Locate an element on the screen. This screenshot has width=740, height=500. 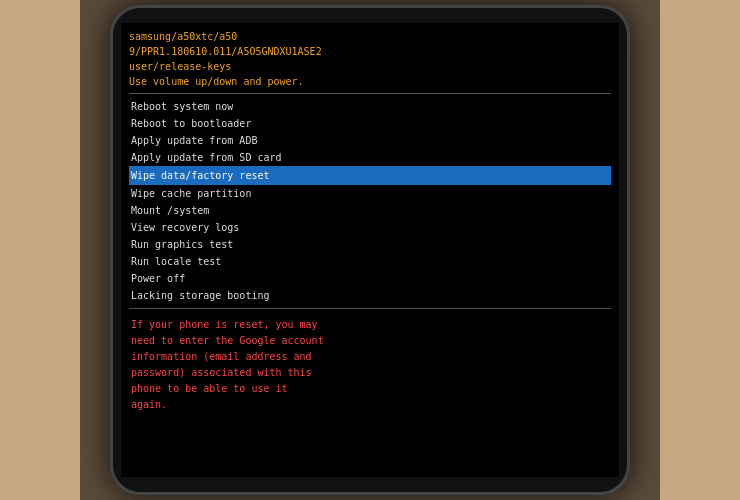
menu-item-power-off: Power off is located at coordinates (370, 278).